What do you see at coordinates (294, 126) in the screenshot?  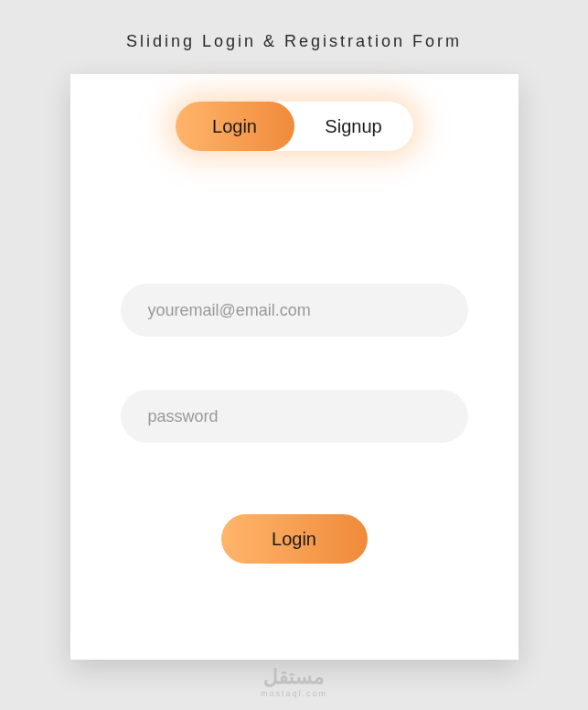 I see `tab-switcher: Login Signup` at bounding box center [294, 126].